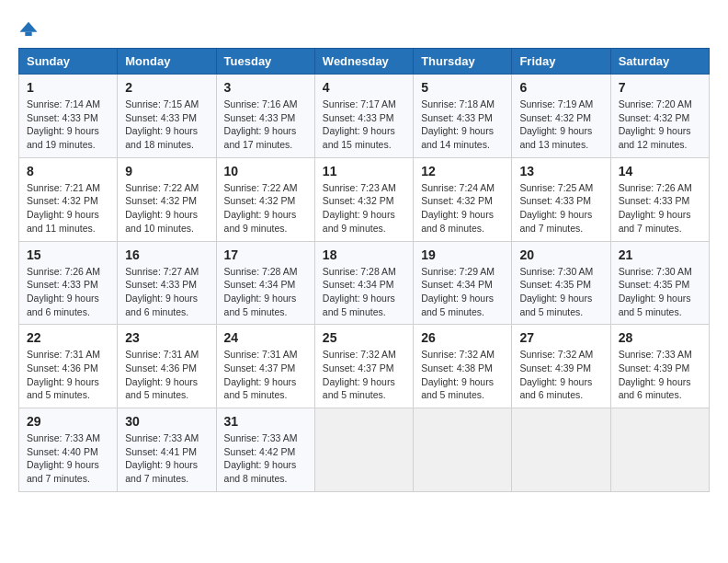 Image resolution: width=728 pixels, height=563 pixels. Describe the element at coordinates (266, 125) in the screenshot. I see `day-info: Sunrise: 7:16 AMSunset: 4:33 PMDaylight:…` at that location.